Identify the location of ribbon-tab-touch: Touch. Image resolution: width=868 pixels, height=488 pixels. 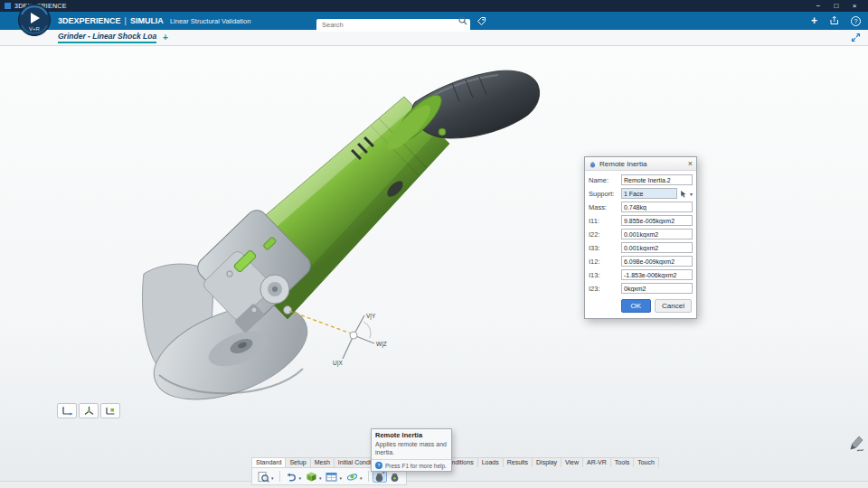
(646, 463).